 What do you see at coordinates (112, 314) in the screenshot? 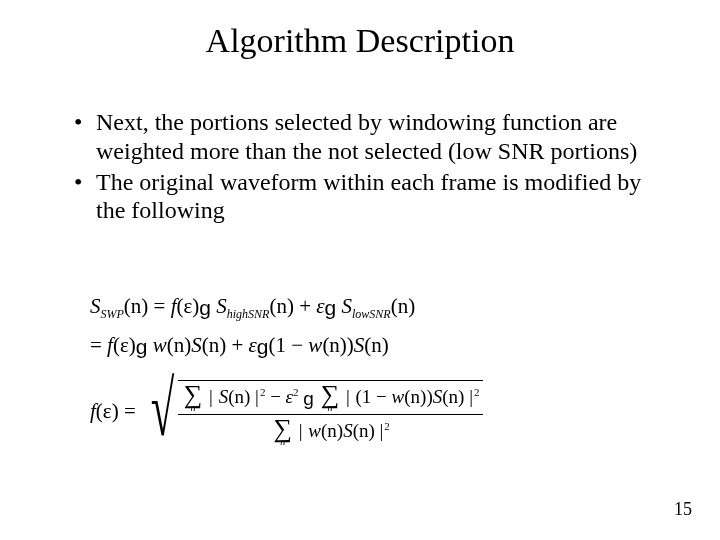
I see `eq-sub: SWP` at bounding box center [112, 314].